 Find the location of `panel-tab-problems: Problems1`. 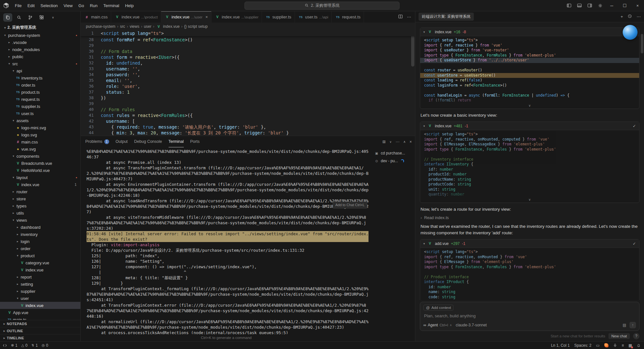

panel-tab-problems: Problems1 is located at coordinates (97, 142).